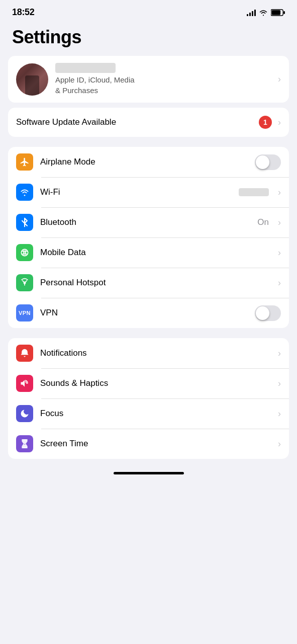  I want to click on settings-row-notifications: Notifications ›, so click(149, 353).